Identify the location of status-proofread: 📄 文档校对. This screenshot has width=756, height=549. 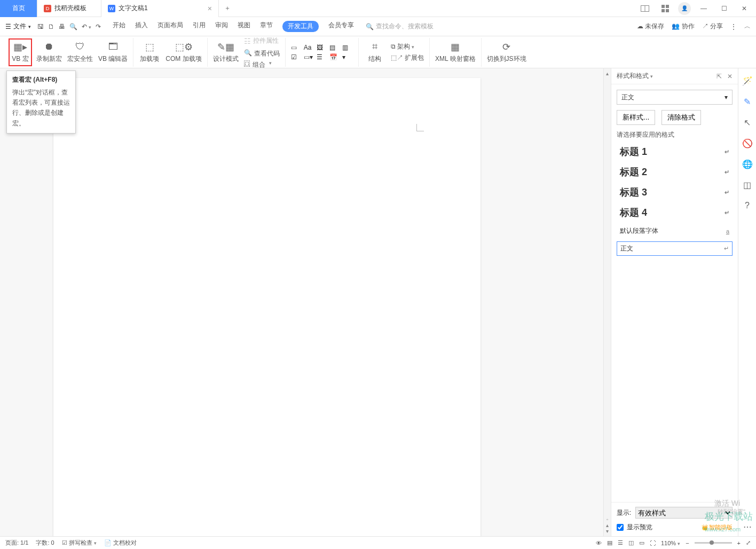
(121, 543).